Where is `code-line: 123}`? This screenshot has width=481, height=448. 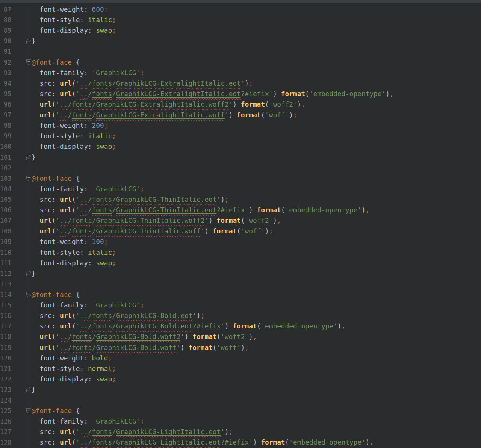
code-line: 123} is located at coordinates (240, 390).